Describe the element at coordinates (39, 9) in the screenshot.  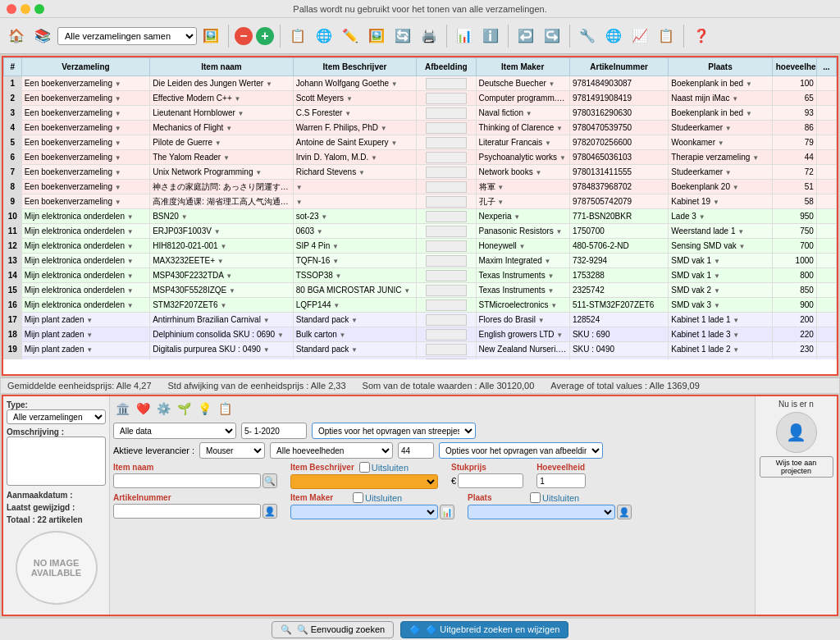
I see `maximize-button` at that location.